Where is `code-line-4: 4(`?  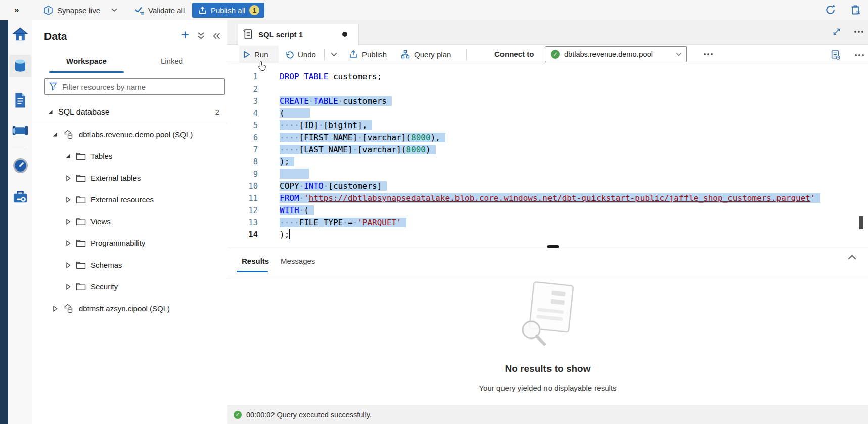 code-line-4: 4( is located at coordinates (548, 113).